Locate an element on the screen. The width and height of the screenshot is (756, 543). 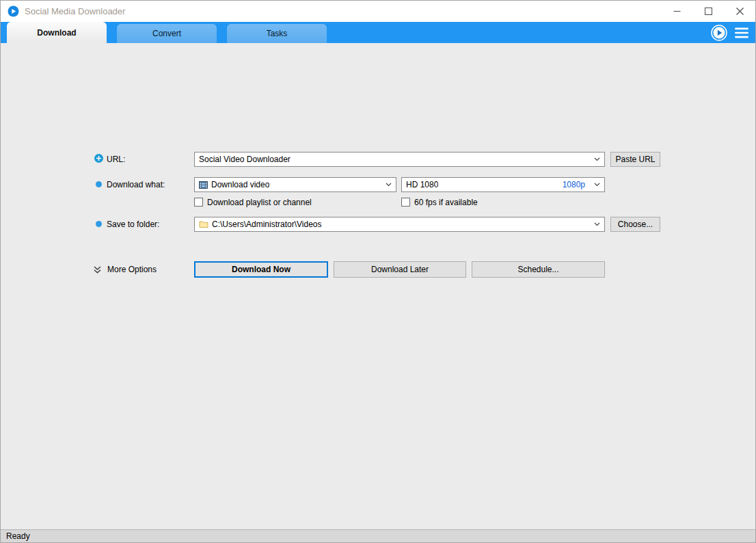
window-controls is located at coordinates (708, 11).